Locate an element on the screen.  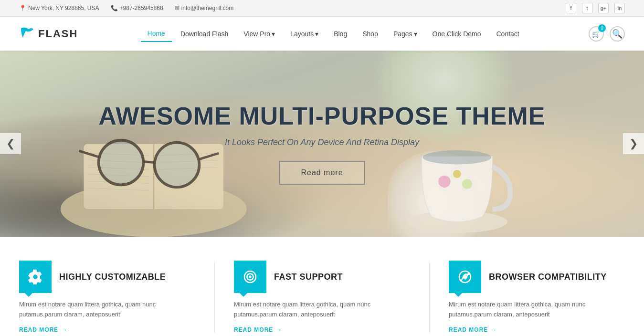
nav-download-flash: Download Flash is located at coordinates (204, 34).